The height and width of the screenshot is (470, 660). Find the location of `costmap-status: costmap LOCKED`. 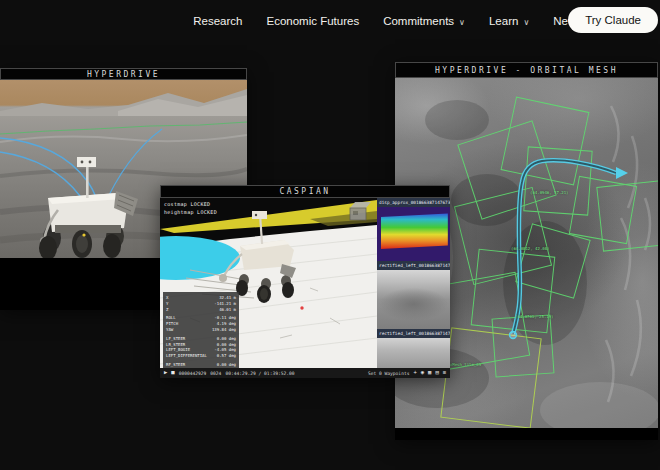

costmap-status: costmap LOCKED is located at coordinates (187, 204).